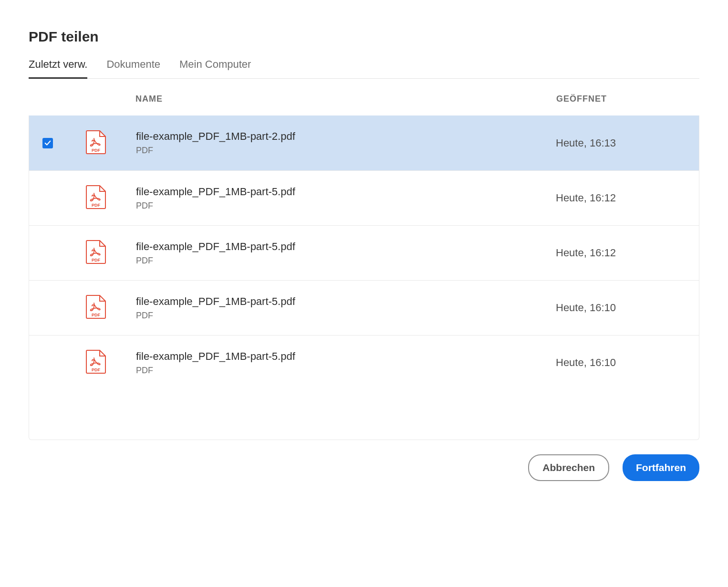  Describe the element at coordinates (48, 143) in the screenshot. I see `check-icon` at that location.